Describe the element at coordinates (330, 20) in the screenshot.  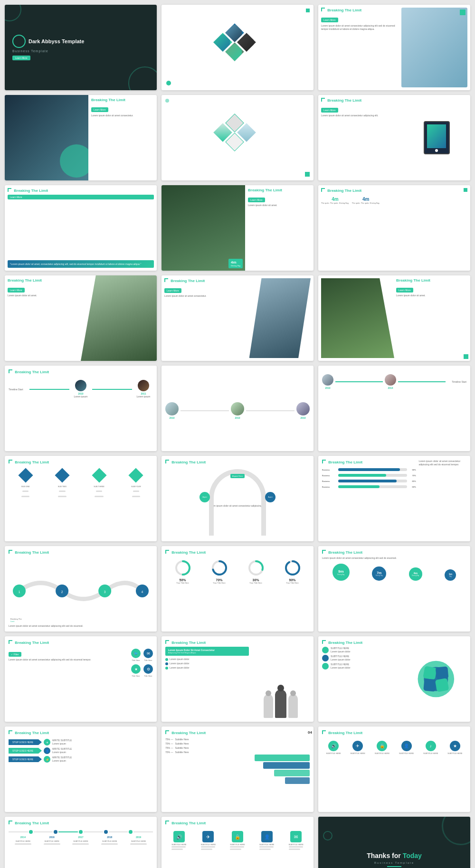
I see `cta-btn: Learn More` at that location.